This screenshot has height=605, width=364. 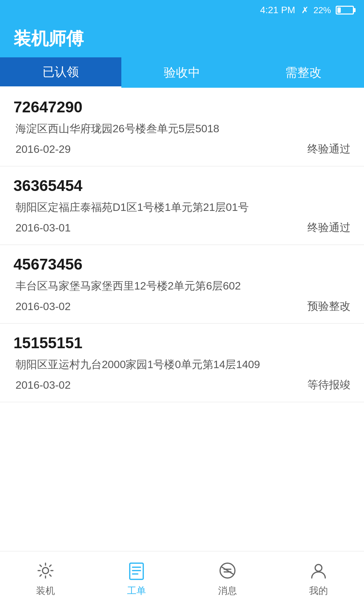 What do you see at coordinates (43, 228) in the screenshot?
I see `order-date: 2016-03-01` at bounding box center [43, 228].